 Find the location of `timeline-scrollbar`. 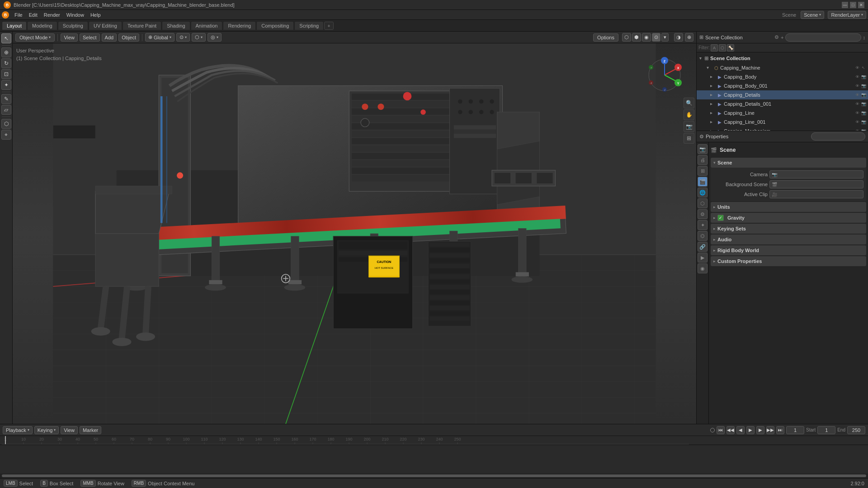

timeline-scrollbar is located at coordinates (434, 476).